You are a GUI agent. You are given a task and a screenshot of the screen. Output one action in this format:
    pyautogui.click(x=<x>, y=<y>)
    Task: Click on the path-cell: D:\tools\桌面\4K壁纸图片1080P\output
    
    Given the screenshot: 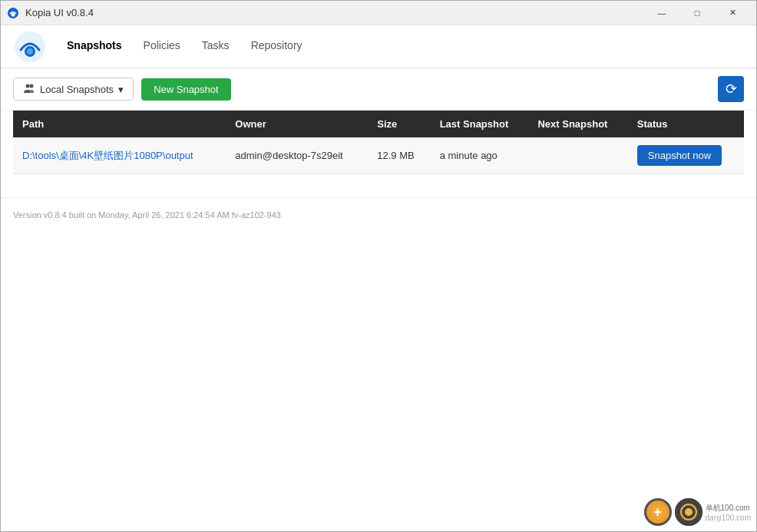 What is the action you would take?
    pyautogui.click(x=120, y=156)
    